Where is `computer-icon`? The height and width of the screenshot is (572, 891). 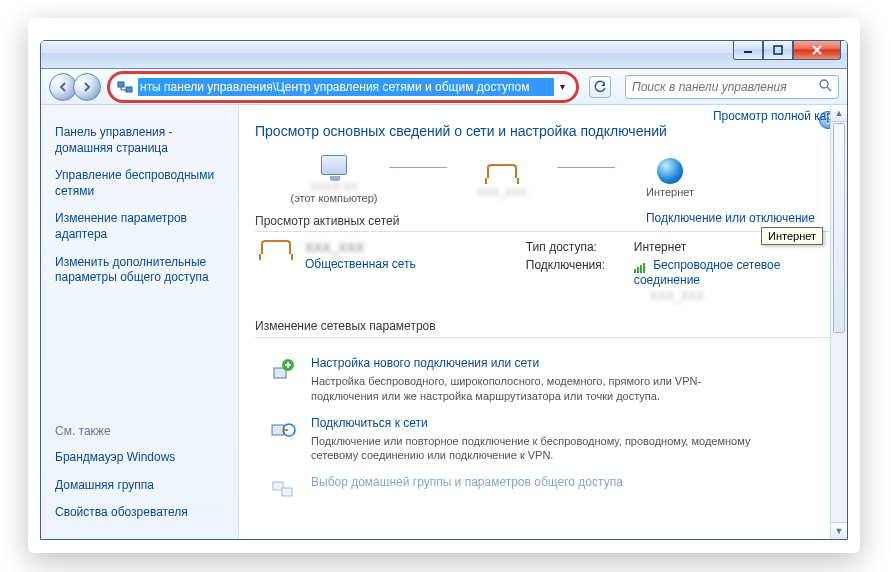 computer-icon is located at coordinates (334, 165).